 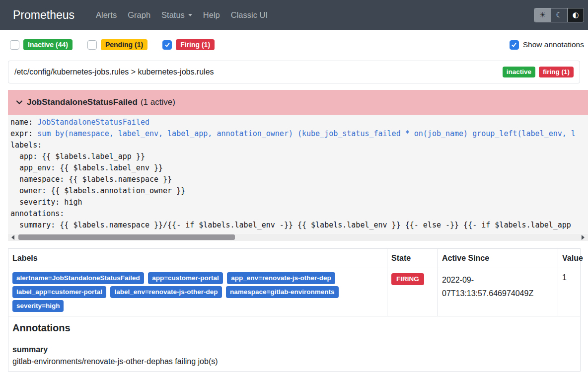 What do you see at coordinates (38, 306) in the screenshot?
I see `label-badge-severity: severity=high` at bounding box center [38, 306].